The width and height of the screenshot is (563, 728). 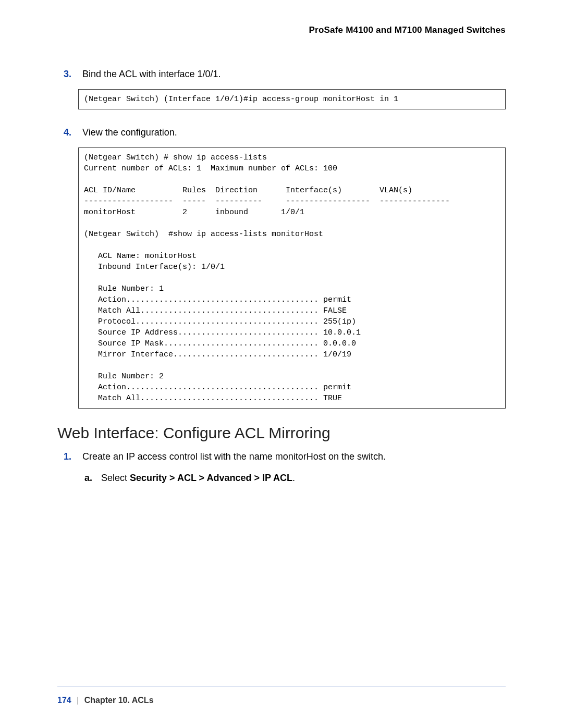 I want to click on step-number: 3., so click(x=71, y=74).